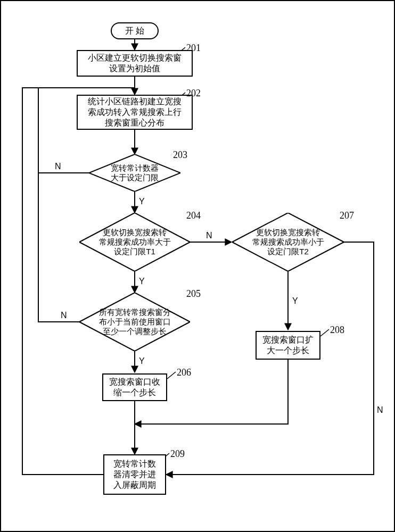 Image resolution: width=395 pixels, height=532 pixels. Describe the element at coordinates (209, 236) in the screenshot. I see `edge-204-N: N` at that location.